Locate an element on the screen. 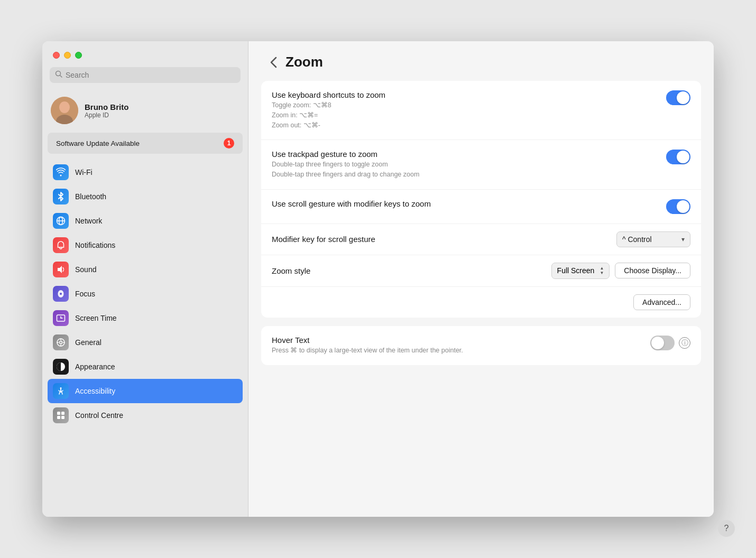 The width and height of the screenshot is (756, 558). keyboard-shortcuts-toggle-thumb is located at coordinates (683, 98).